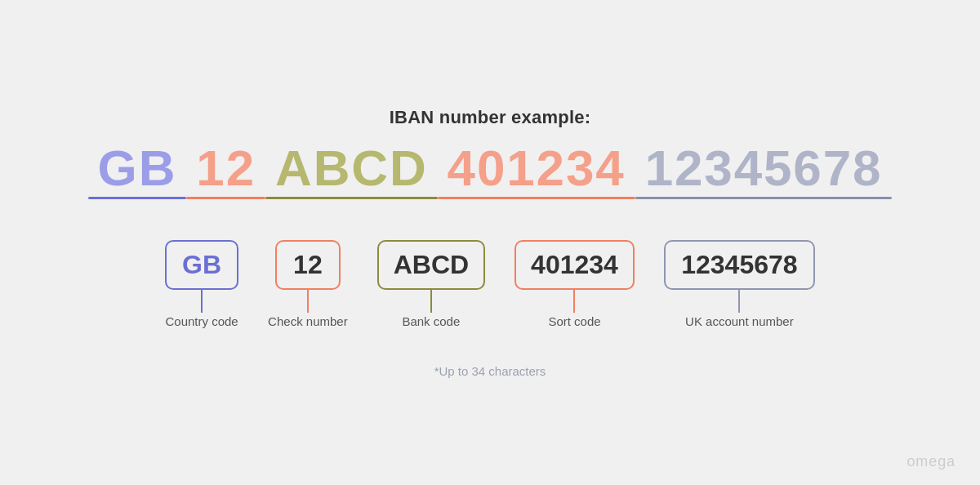 The width and height of the screenshot is (980, 485). I want to click on iban-underline-check, so click(225, 198).